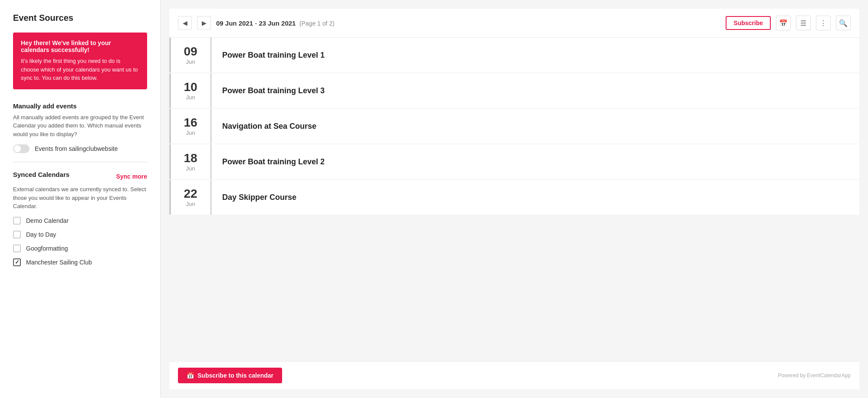  Describe the element at coordinates (191, 162) in the screenshot. I see `event-date: 18 Jun` at that location.